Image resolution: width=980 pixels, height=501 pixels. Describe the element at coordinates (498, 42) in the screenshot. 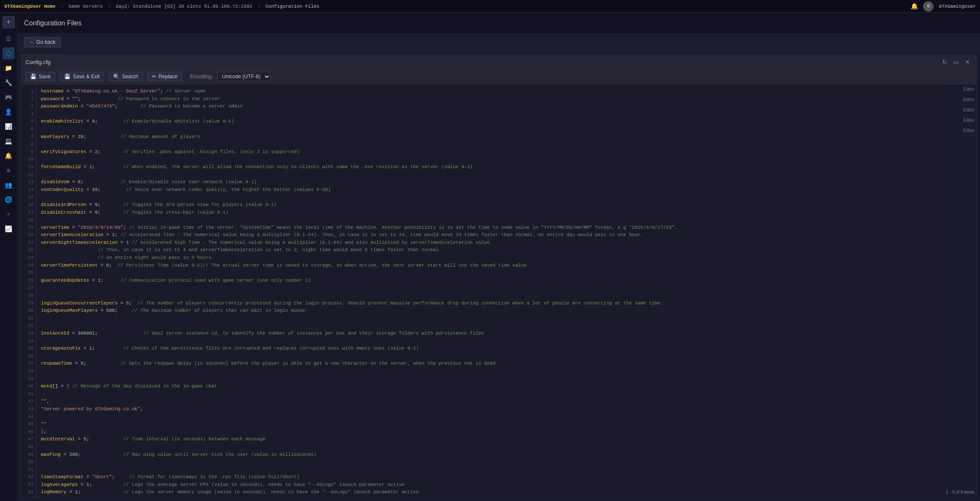

I see `back-bar: ← Go back` at that location.